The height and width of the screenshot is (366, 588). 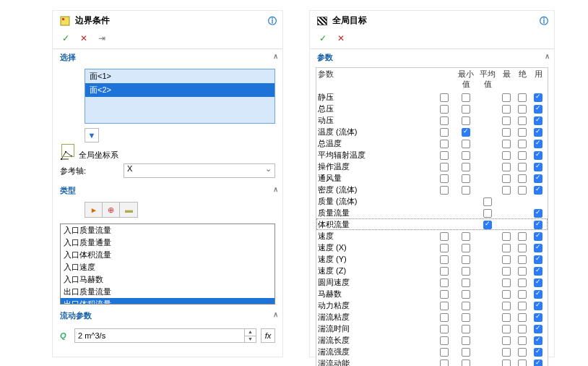 What do you see at coordinates (92, 135) in the screenshot?
I see `filter-button: ▼` at bounding box center [92, 135].